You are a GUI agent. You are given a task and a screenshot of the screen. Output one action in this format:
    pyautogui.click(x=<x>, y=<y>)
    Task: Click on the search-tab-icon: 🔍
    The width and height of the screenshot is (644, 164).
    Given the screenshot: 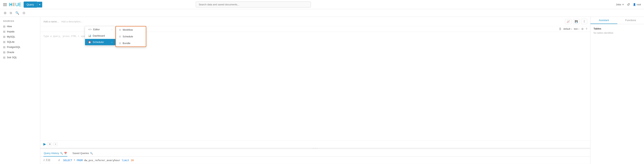 What is the action you would take?
    pyautogui.click(x=62, y=153)
    